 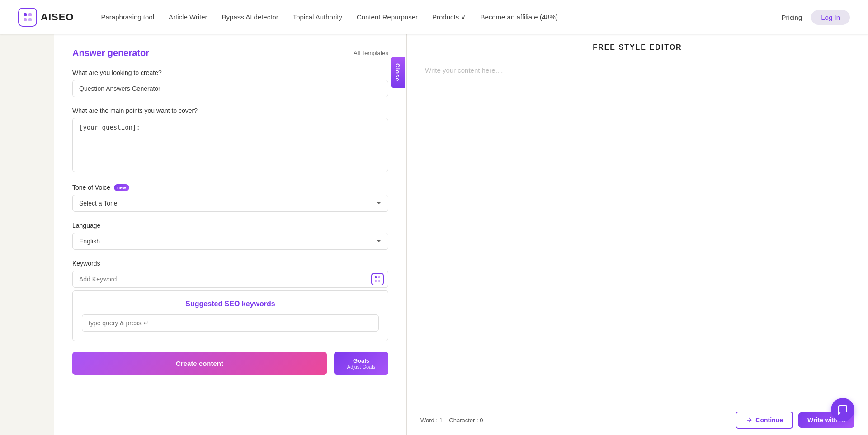 I want to click on nav-products: Products ∨, so click(x=449, y=17).